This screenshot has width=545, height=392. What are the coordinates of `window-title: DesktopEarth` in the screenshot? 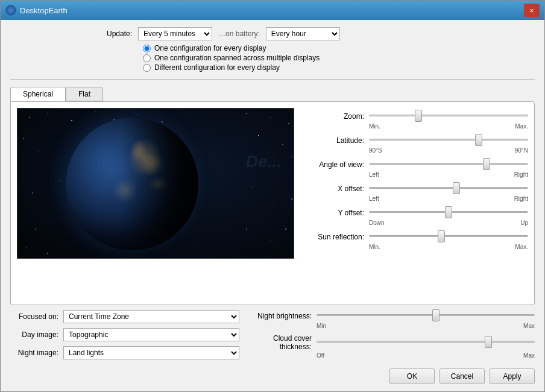 It's located at (43, 11).